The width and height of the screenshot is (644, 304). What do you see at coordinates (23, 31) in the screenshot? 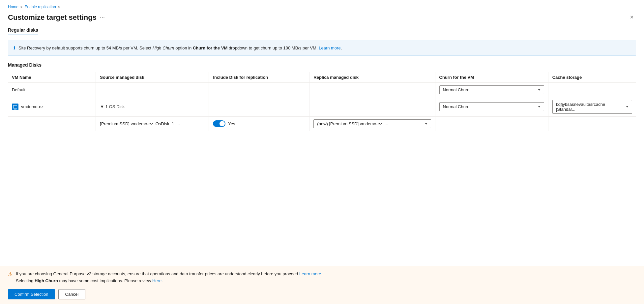
I see `regular-disks-title: Regular disks` at bounding box center [23, 31].